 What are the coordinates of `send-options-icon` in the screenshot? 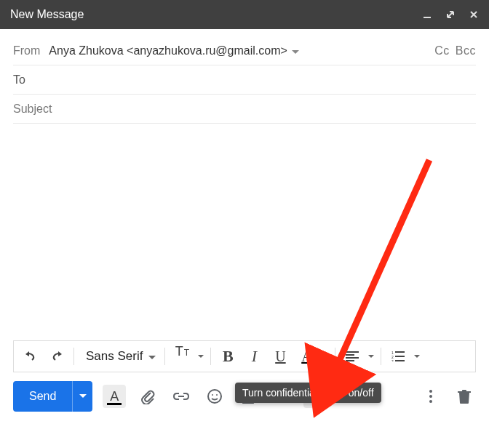 It's located at (82, 396).